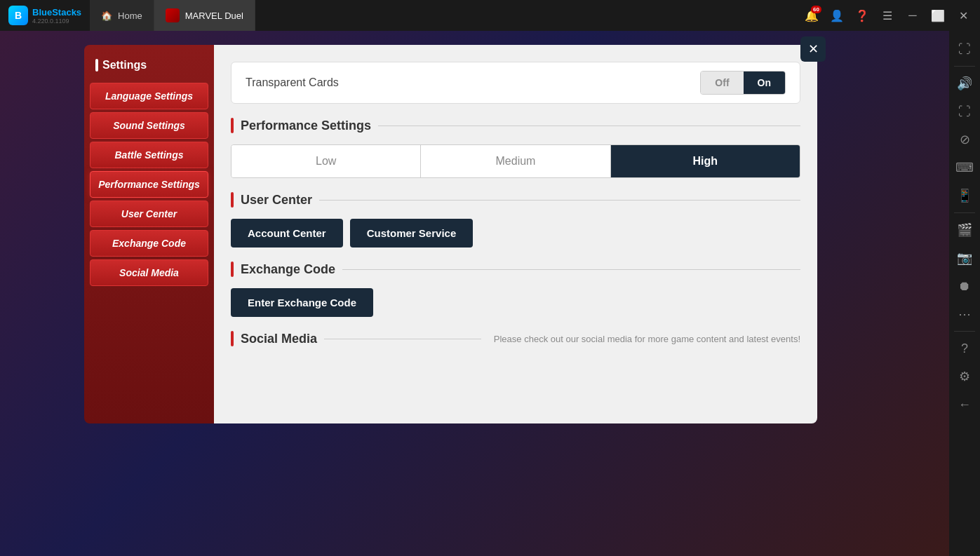 The width and height of the screenshot is (980, 556). What do you see at coordinates (149, 234) in the screenshot?
I see `settings-nav: Settings Language Settings Sound Setting…` at bounding box center [149, 234].